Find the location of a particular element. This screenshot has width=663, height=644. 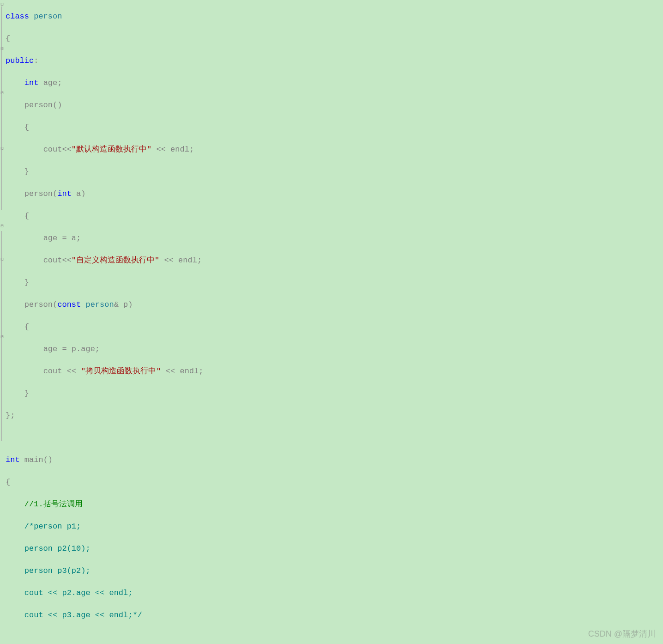

code-line: //1.括号法调用 is located at coordinates (176, 504).